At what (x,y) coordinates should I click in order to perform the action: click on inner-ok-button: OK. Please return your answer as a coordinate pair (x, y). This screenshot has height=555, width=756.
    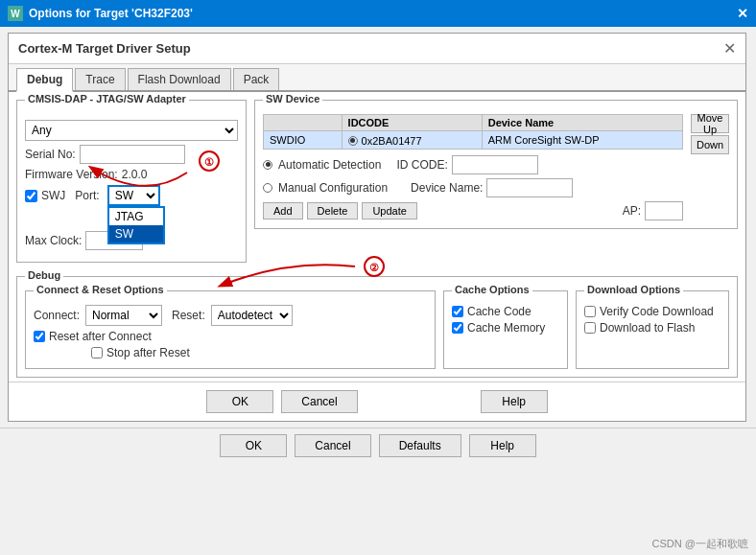
    Looking at the image, I should click on (240, 402).